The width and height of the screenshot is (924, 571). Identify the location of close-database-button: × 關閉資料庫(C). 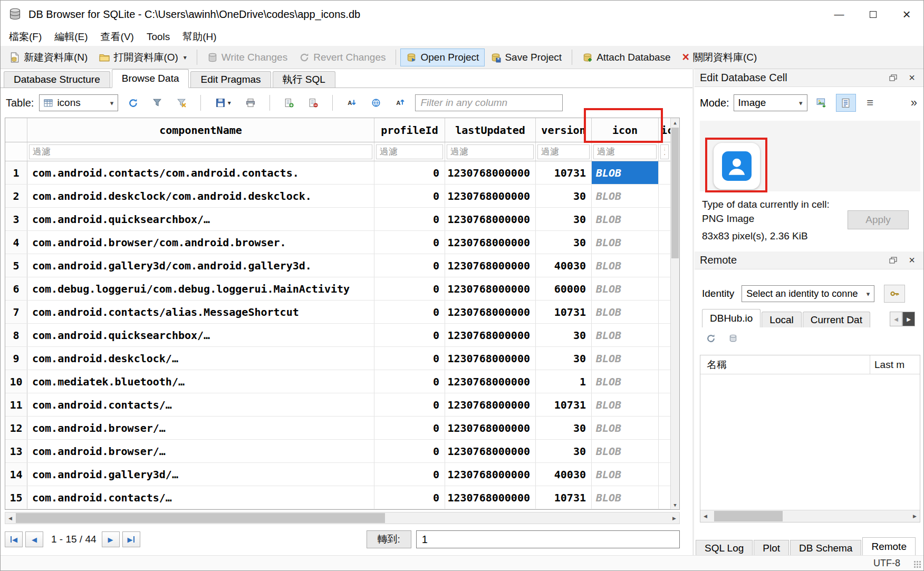
(720, 57).